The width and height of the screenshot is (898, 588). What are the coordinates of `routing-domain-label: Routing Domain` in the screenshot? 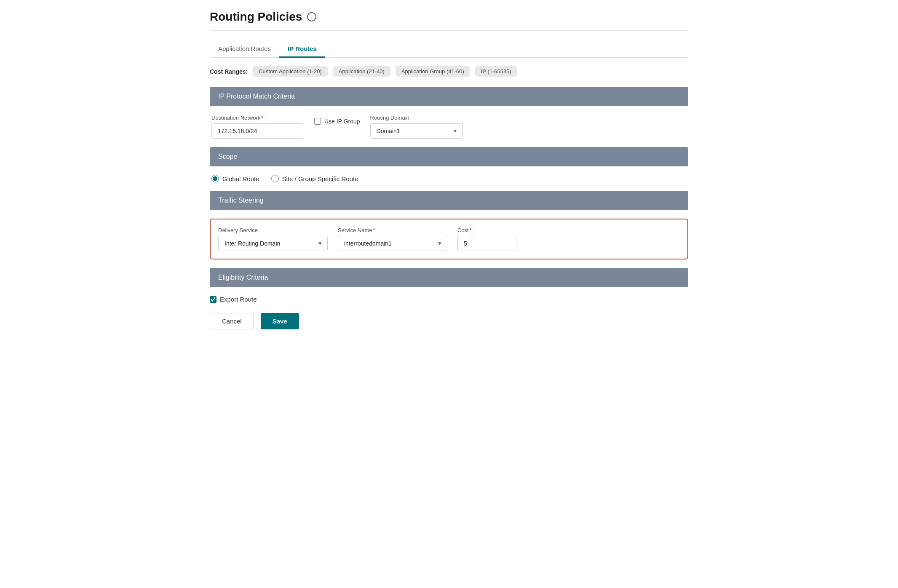 It's located at (417, 118).